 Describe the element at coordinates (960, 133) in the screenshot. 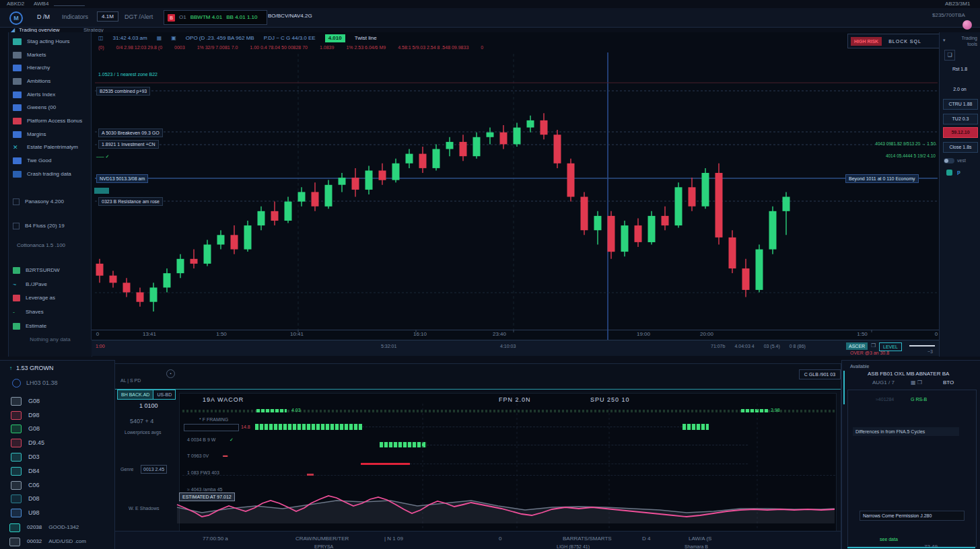

I see `trade-button-4: 59.12.10` at that location.